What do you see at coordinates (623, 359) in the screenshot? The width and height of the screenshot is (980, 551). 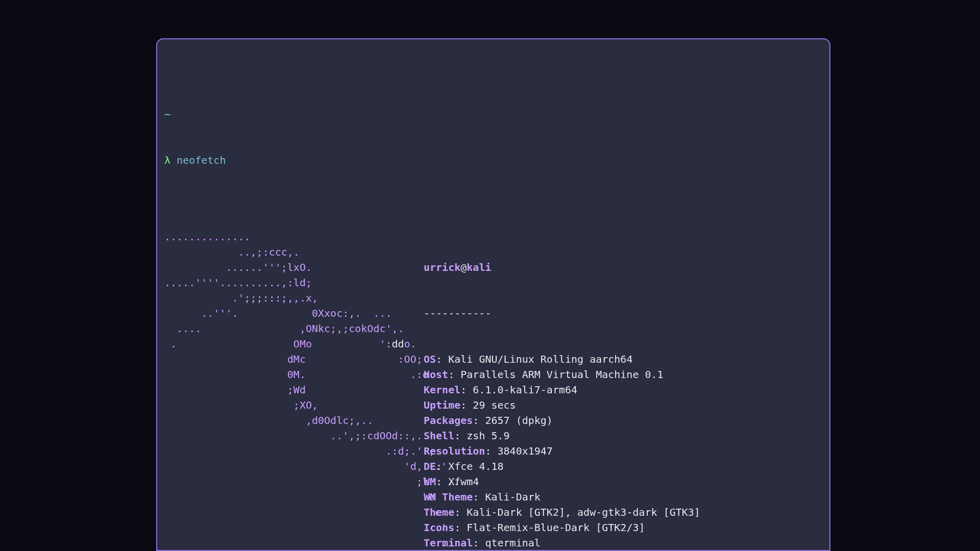 I see `sysinfo-line: OS: Kali GNU/Linux Rolling aarch64` at bounding box center [623, 359].